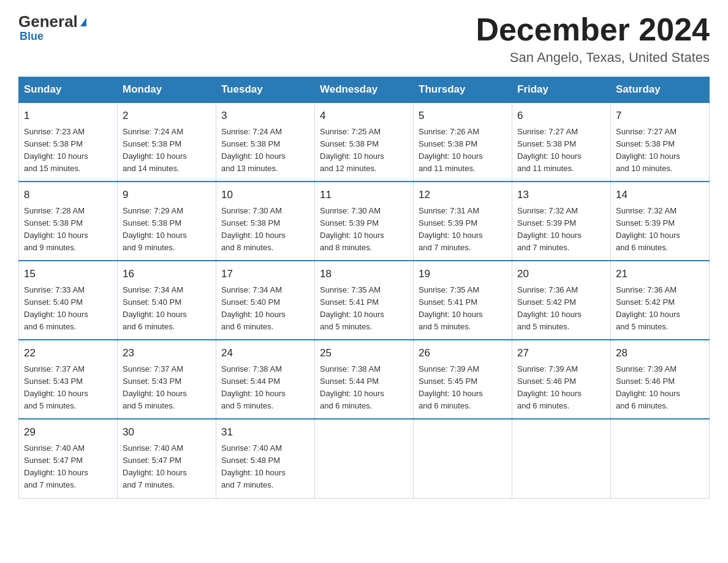 The image size is (728, 563). I want to click on logo-text: General, so click(53, 22).